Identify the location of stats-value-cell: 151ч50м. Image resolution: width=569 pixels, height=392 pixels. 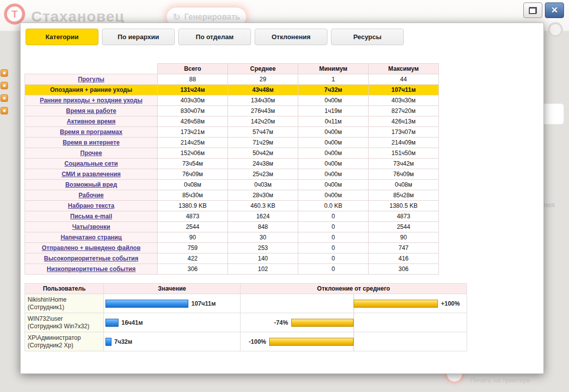
(404, 154).